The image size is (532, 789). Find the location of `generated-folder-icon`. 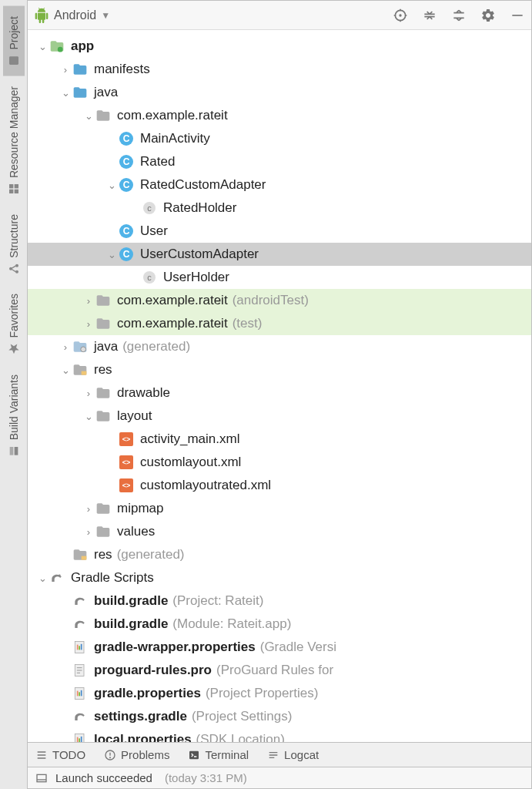

generated-folder-icon is located at coordinates (80, 347).